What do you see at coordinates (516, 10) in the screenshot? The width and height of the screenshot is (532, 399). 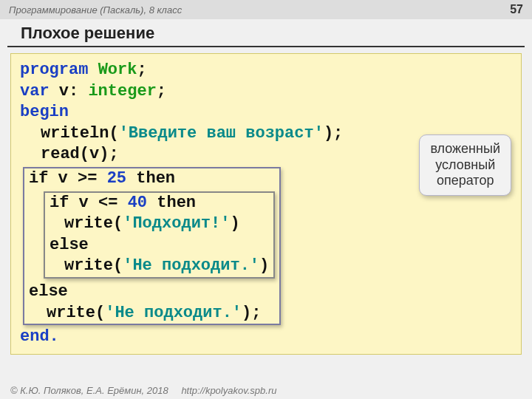 I see `page-number: 57` at bounding box center [516, 10].